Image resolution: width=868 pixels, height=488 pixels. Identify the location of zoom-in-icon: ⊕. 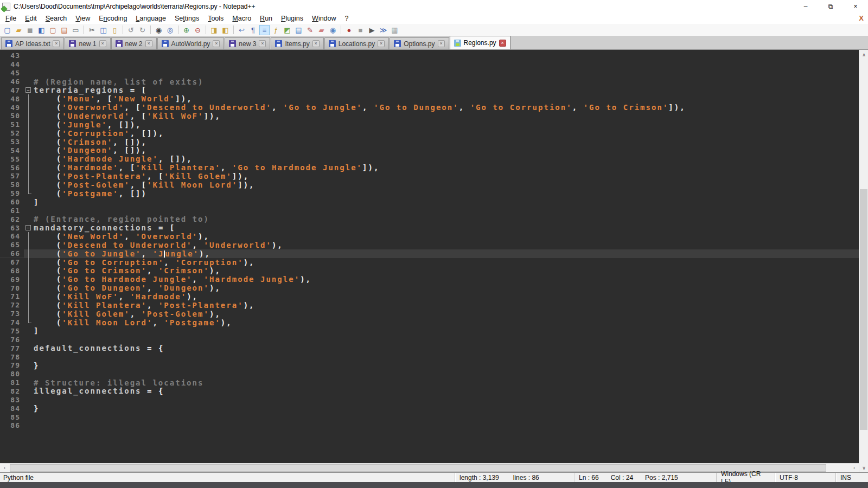
(187, 30).